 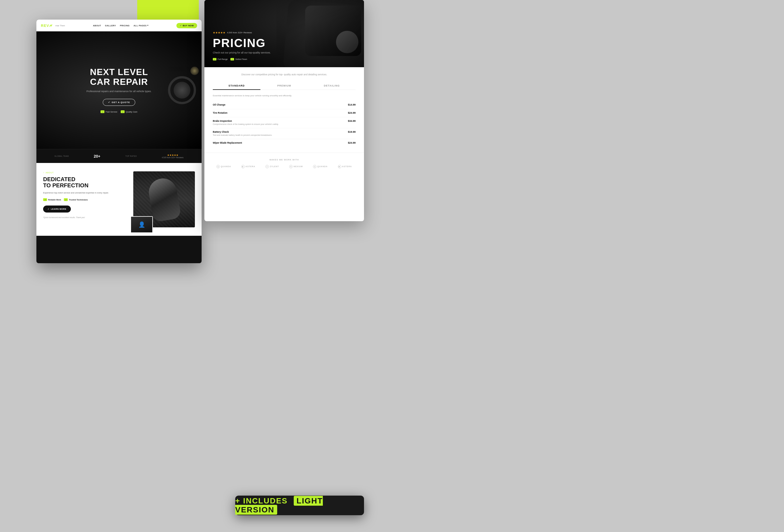 I want to click on service-desc-brake-inspection: Comprehensive check of the braking syste…, so click(x=246, y=124).